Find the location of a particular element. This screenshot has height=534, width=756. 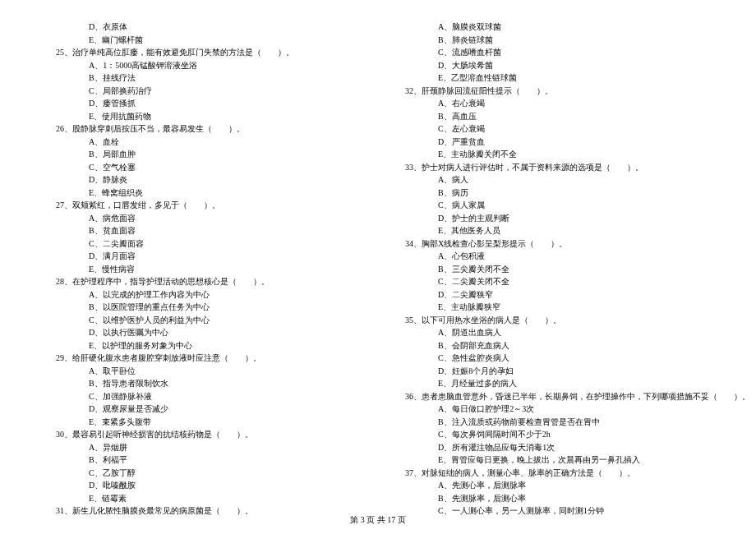

option-text: B、指导患者限制饮水 is located at coordinates (204, 384).